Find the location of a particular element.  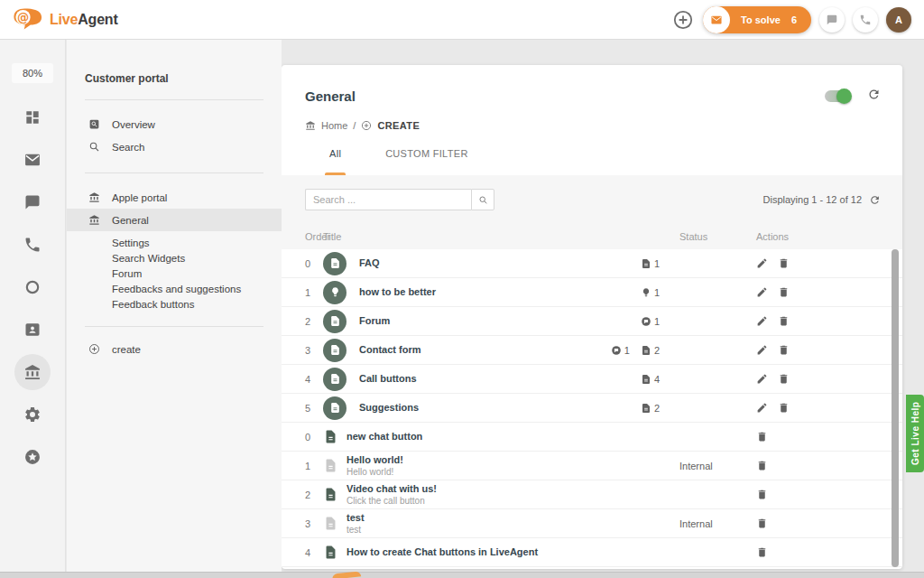

rail-item-chat is located at coordinates (32, 202).